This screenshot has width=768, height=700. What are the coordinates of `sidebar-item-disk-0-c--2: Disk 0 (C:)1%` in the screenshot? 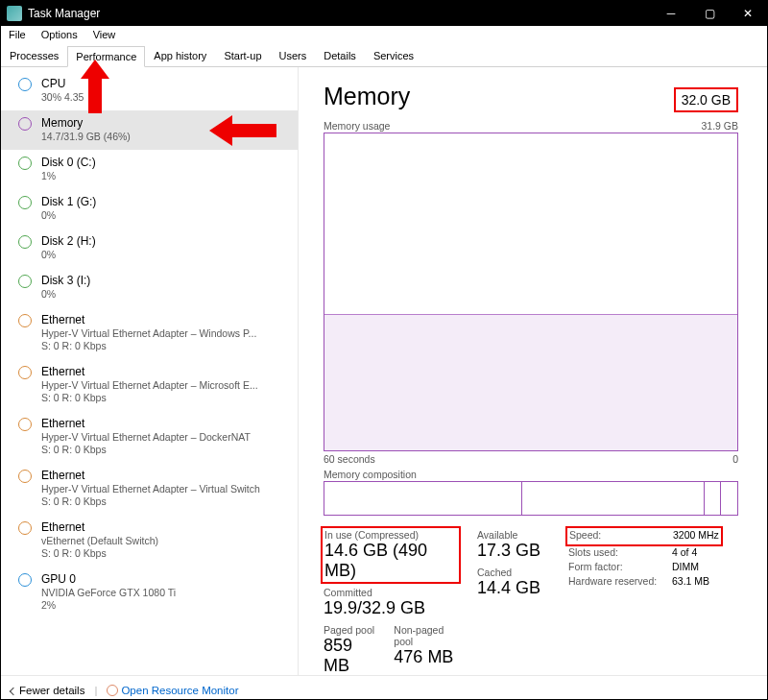 It's located at (150, 169).